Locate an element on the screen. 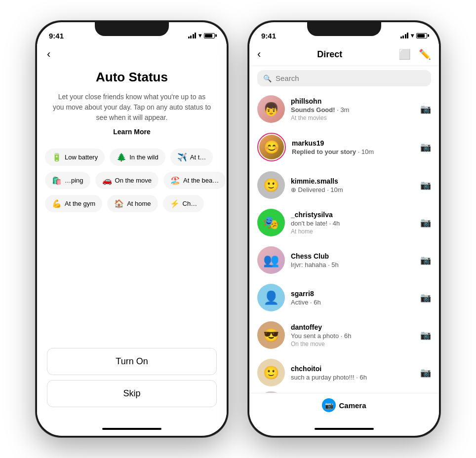 This screenshot has width=476, height=458. back-button-1: ‹ is located at coordinates (48, 54).